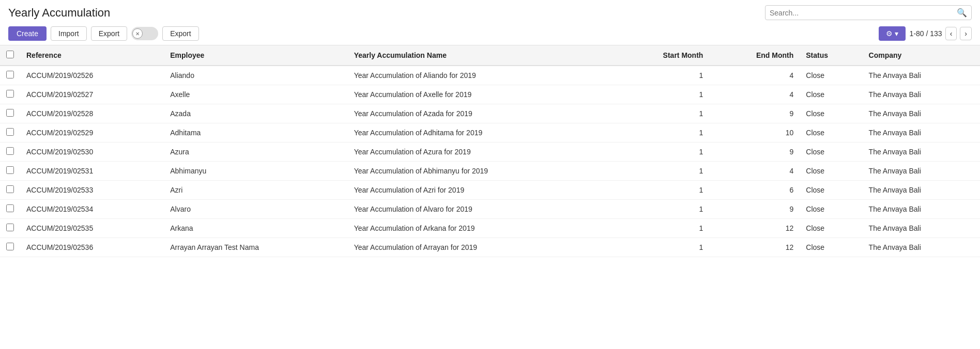  Describe the element at coordinates (145, 34) in the screenshot. I see `toggle-switch: ✕` at that location.